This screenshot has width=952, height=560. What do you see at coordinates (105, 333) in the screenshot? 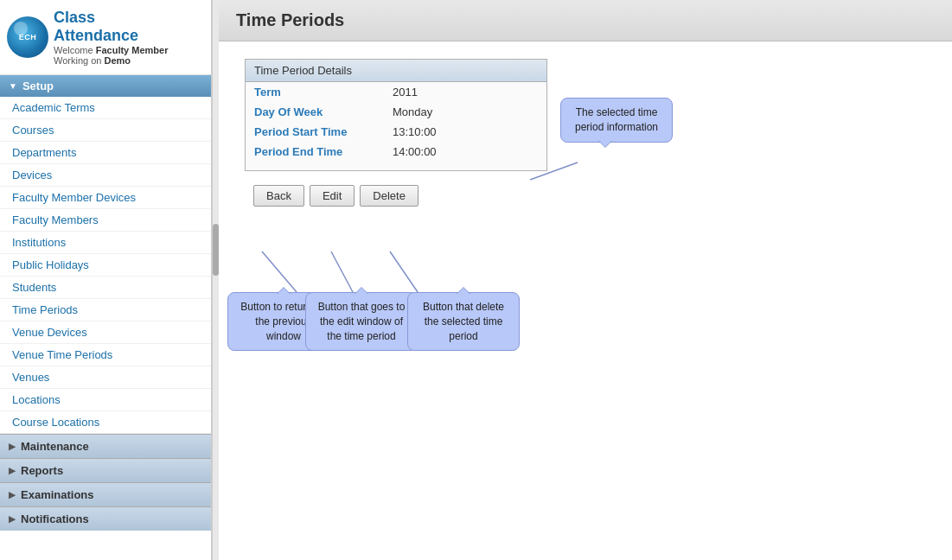
I see `sidebar-item-venue-devices: Venue Devices` at bounding box center [105, 333].